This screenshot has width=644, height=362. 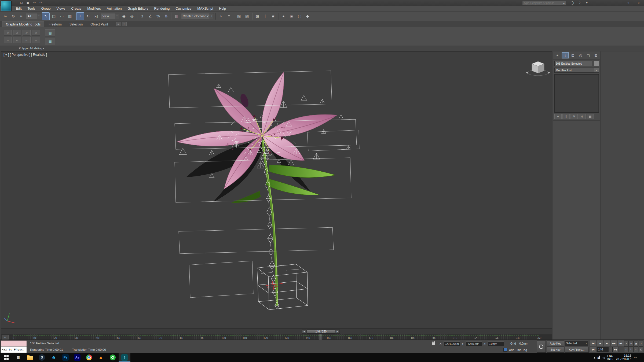 I want to click on volume-icon: ◁, so click(x=603, y=358).